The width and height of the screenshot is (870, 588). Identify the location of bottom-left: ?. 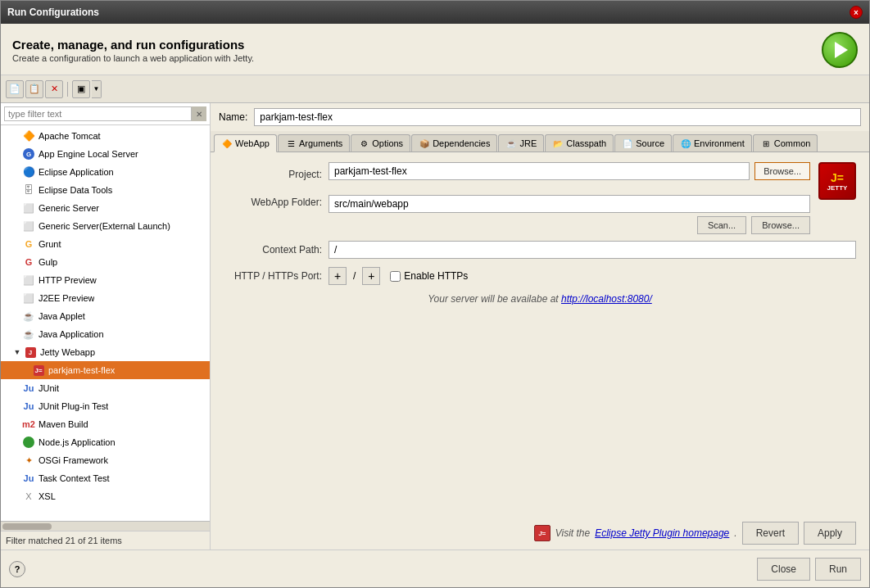
(17, 569).